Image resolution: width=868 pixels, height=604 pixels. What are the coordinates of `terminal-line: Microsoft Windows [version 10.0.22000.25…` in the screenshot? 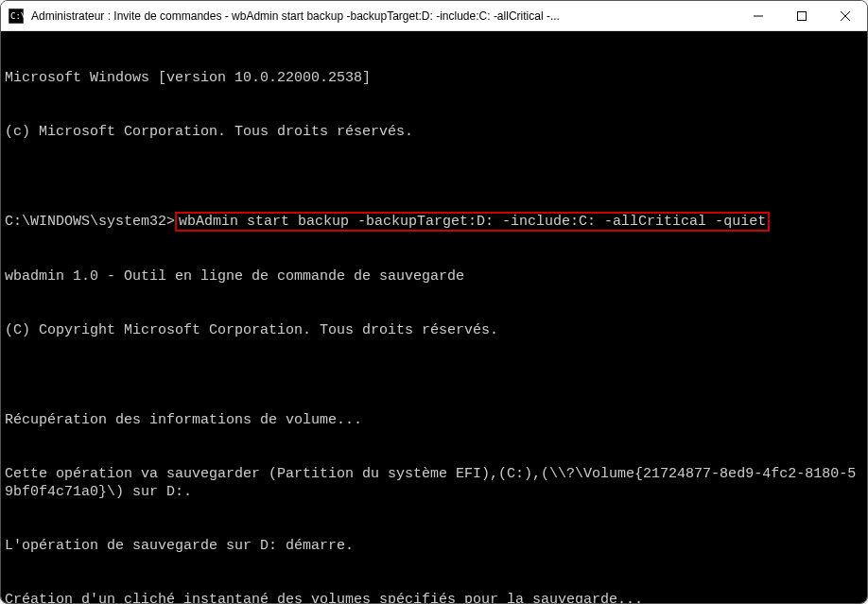 It's located at (434, 78).